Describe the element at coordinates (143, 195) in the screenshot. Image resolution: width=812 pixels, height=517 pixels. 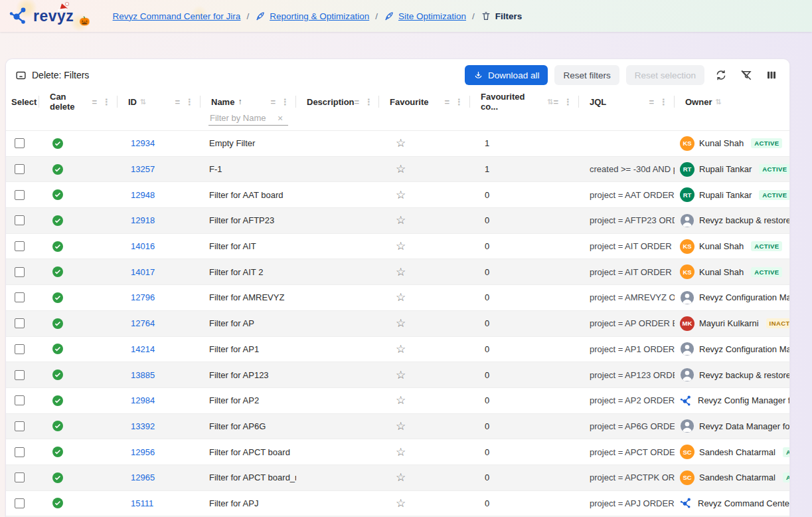
I see `filter-id-link: 12948` at that location.